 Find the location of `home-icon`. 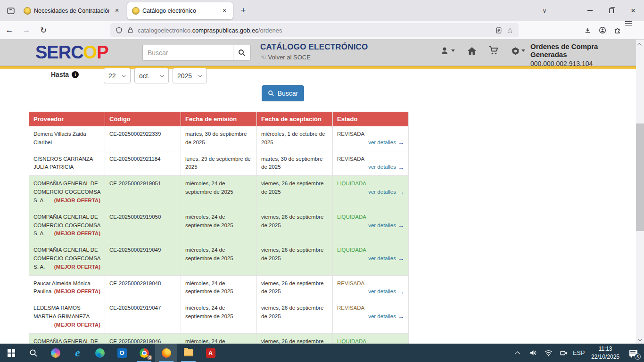

home-icon is located at coordinates (472, 51).